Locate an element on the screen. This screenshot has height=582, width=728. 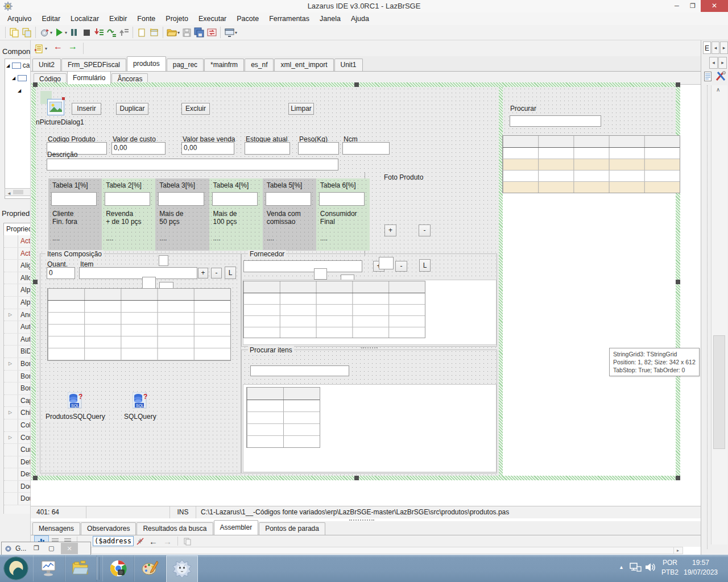
pause-icon is located at coordinates (74, 32).